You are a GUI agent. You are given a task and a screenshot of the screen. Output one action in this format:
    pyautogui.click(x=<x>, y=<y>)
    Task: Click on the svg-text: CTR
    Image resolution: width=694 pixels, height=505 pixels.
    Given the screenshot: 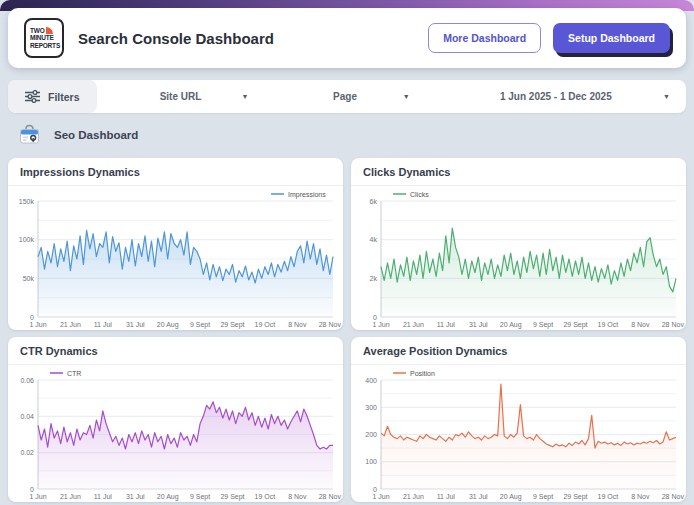 What is the action you would take?
    pyautogui.click(x=74, y=374)
    